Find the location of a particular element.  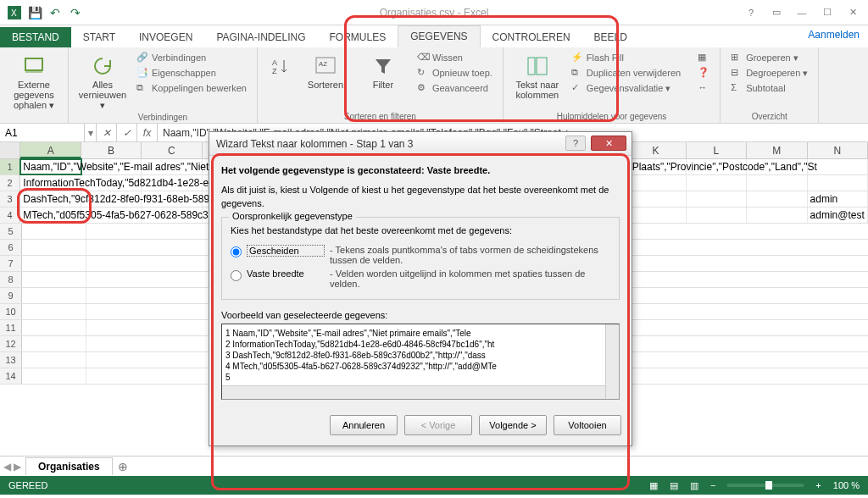

whatif-button: ❓ is located at coordinates (704, 73).